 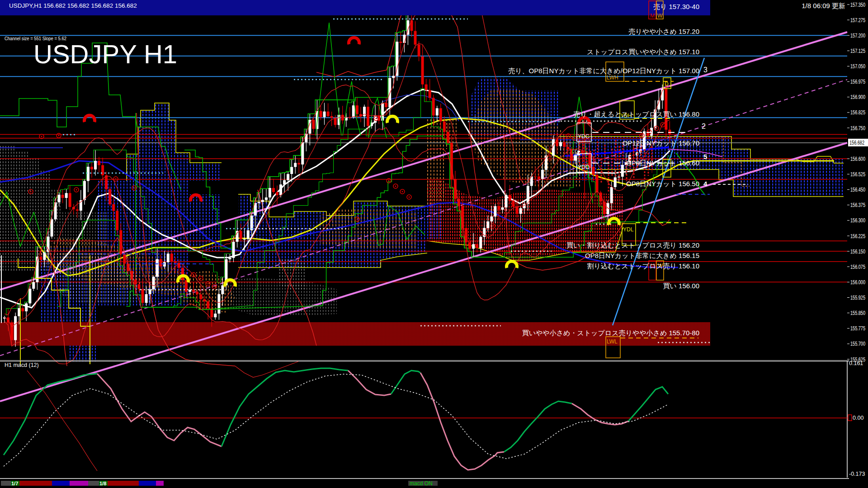 What do you see at coordinates (105, 54) in the screenshot?
I see `svg-text: USDJPY H1` at bounding box center [105, 54].